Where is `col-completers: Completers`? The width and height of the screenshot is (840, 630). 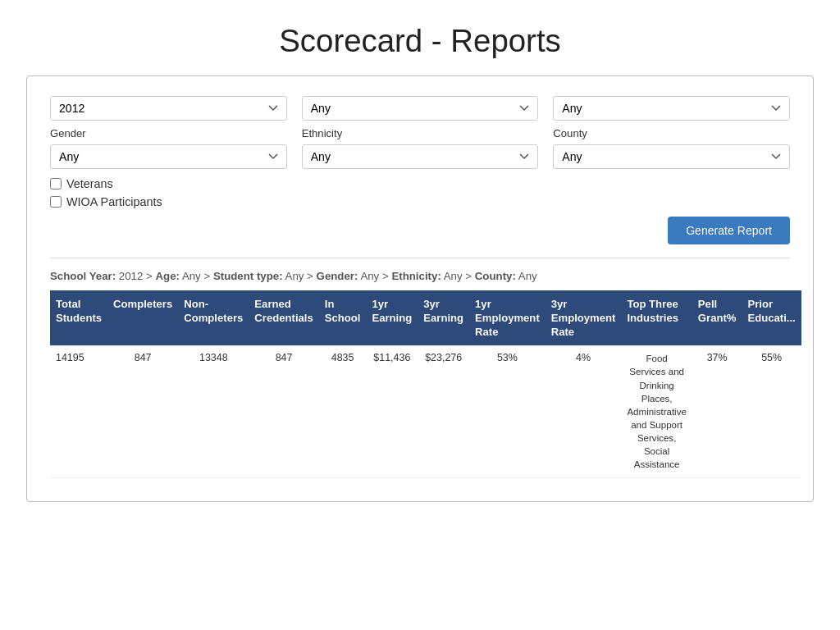 col-completers: Completers is located at coordinates (143, 318).